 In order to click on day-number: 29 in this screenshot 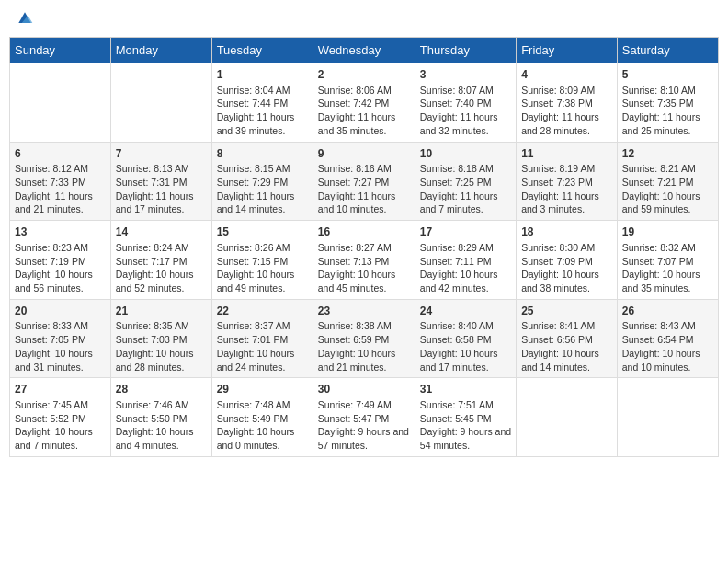, I will do `click(263, 390)`.